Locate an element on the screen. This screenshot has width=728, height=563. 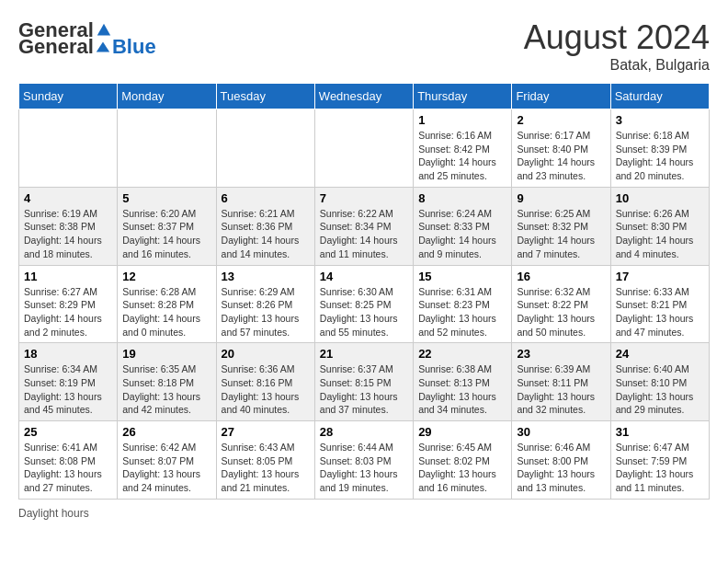
calendar-cell: 1Sunrise: 6:16 AMSunset: 8:42 PMDaylight… is located at coordinates (463, 149).